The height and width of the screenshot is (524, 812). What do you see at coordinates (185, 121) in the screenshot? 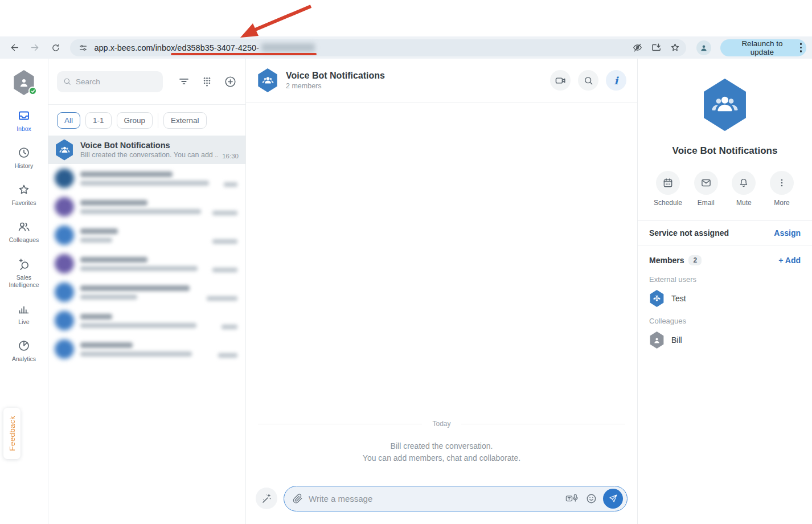
I see `filter-chip-external: External` at bounding box center [185, 121].